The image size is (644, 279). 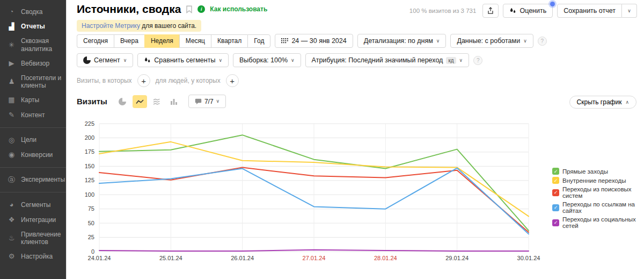 I want to click on chart-type-pie-button, so click(x=122, y=102).